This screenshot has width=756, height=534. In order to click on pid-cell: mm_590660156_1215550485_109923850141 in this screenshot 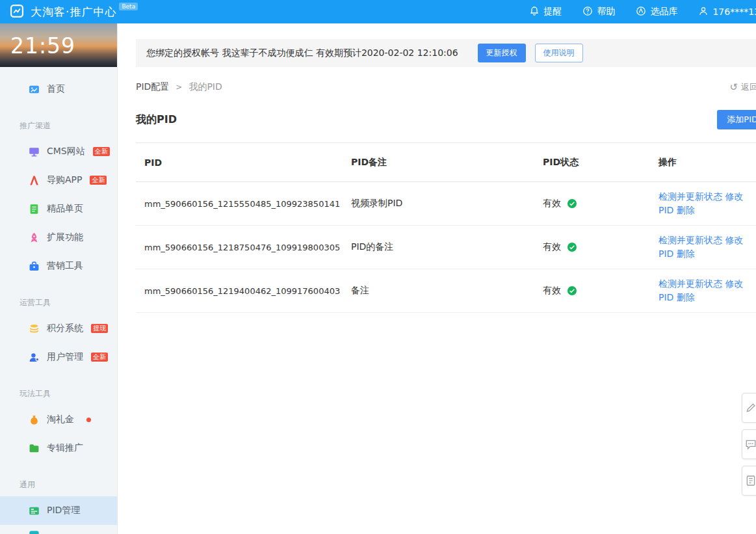, I will do `click(239, 204)`.